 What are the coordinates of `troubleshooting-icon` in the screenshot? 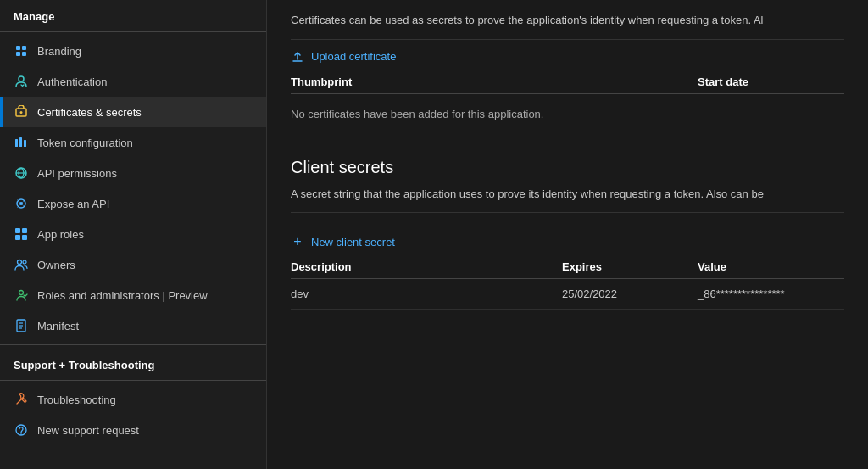 It's located at (21, 399).